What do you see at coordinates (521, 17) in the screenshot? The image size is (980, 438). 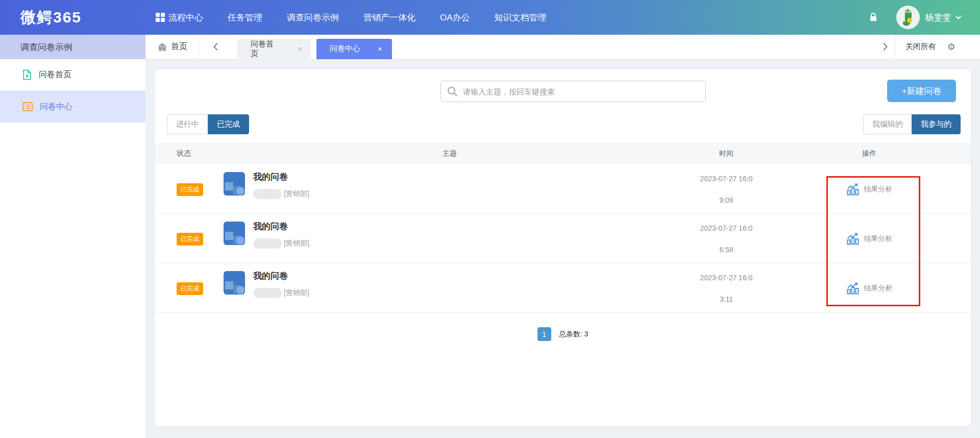 I see `nav-item-knowledge-docs: 知识文档管理` at bounding box center [521, 17].